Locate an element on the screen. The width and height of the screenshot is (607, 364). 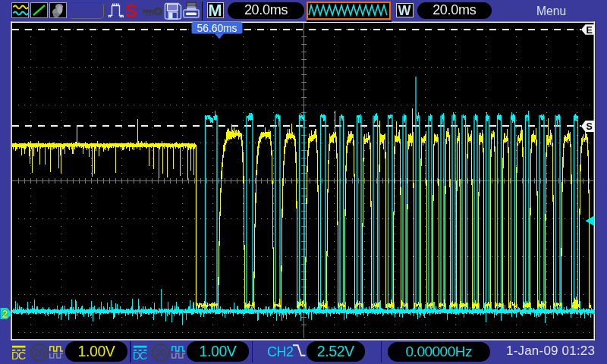
svg-text: 2 is located at coordinates (5, 314).